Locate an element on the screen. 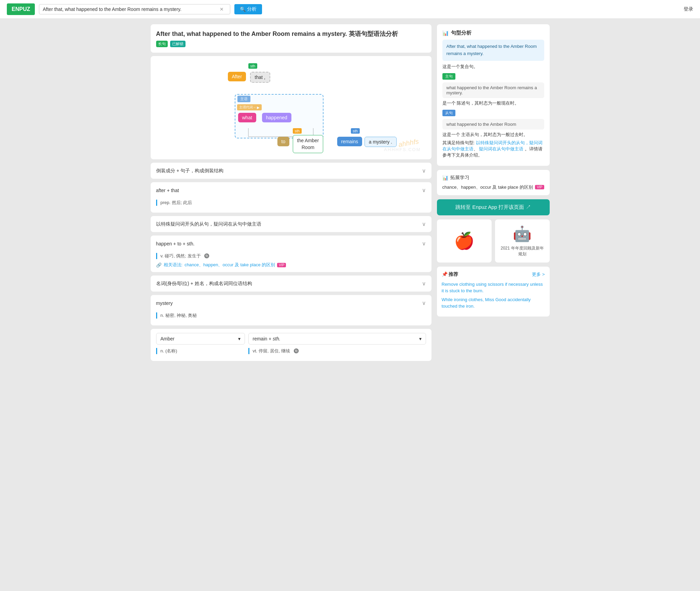  happen-to-definition: v. 碰巧, 偶然; 发生于 🔘 is located at coordinates (291, 256).